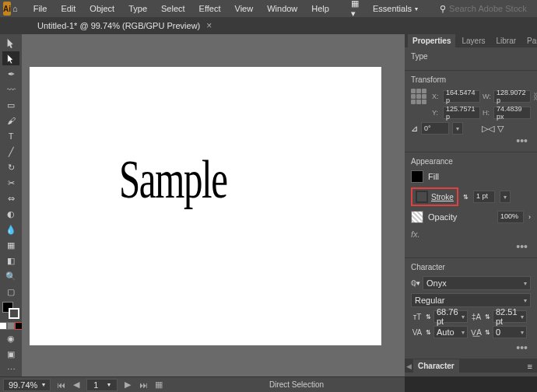 Image resolution: width=537 pixels, height=392 pixels. What do you see at coordinates (210, 9) in the screenshot?
I see `menu-effect: Effect` at bounding box center [210, 9].